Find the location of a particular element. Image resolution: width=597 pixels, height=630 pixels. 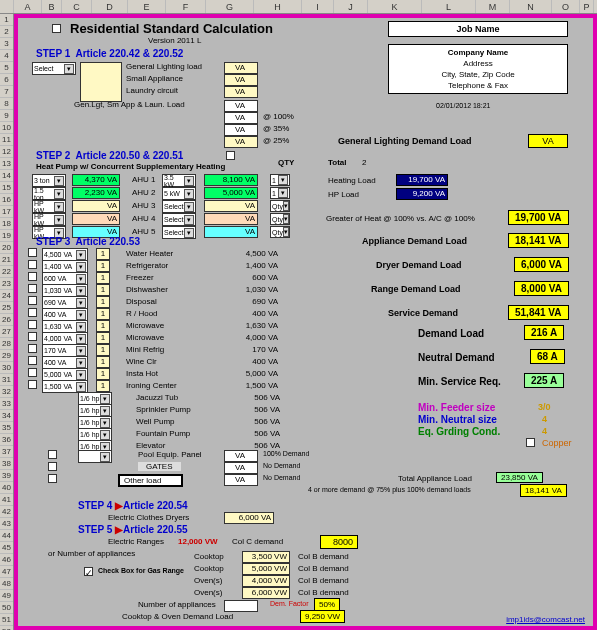

gl-demand-value: VA is located at coordinates (548, 141).